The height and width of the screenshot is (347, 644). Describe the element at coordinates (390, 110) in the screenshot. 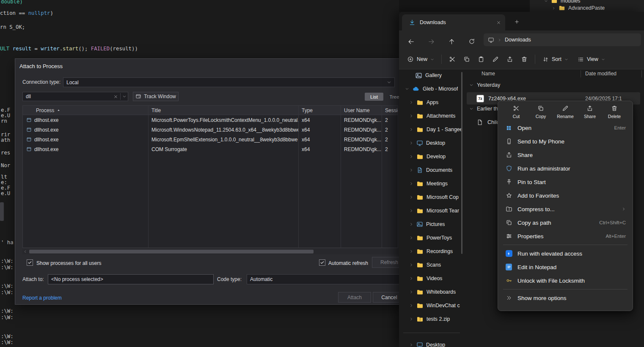

I see `column-header-session: Session` at that location.